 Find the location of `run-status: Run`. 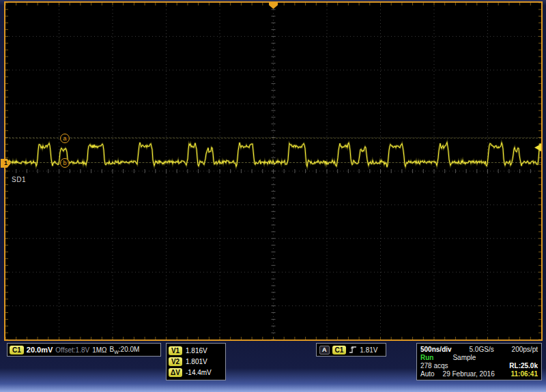

run-status: Run is located at coordinates (427, 357).